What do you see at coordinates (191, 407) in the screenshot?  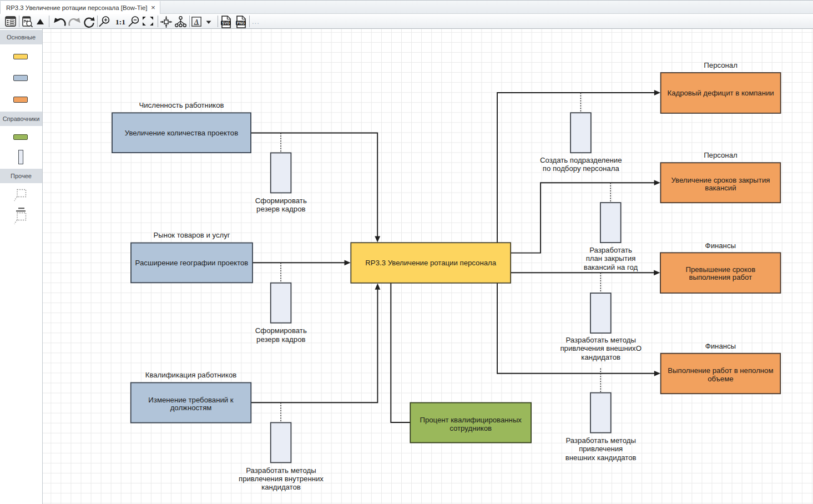 I see `svg-text: должностям` at bounding box center [191, 407].